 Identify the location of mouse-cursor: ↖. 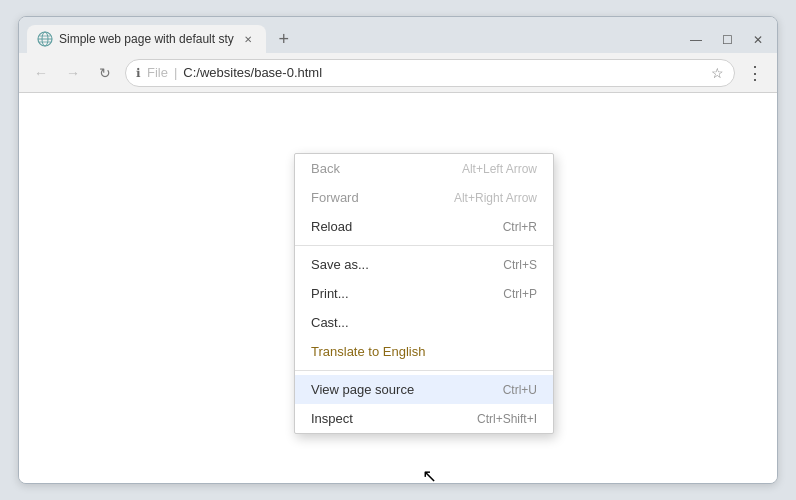
(430, 474).